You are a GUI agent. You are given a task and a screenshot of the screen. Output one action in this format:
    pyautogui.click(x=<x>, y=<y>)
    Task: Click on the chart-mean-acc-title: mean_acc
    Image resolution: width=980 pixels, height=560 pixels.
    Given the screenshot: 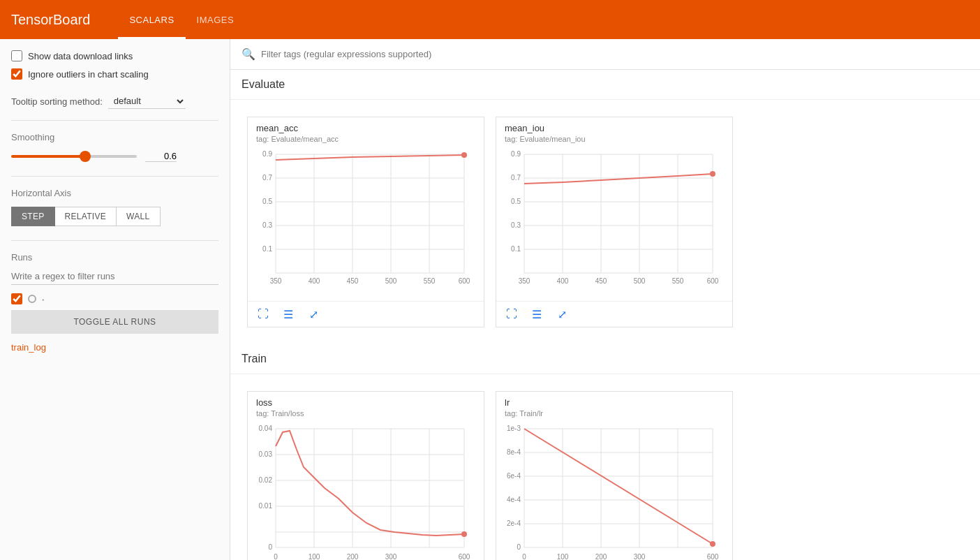 What is the action you would take?
    pyautogui.click(x=366, y=126)
    